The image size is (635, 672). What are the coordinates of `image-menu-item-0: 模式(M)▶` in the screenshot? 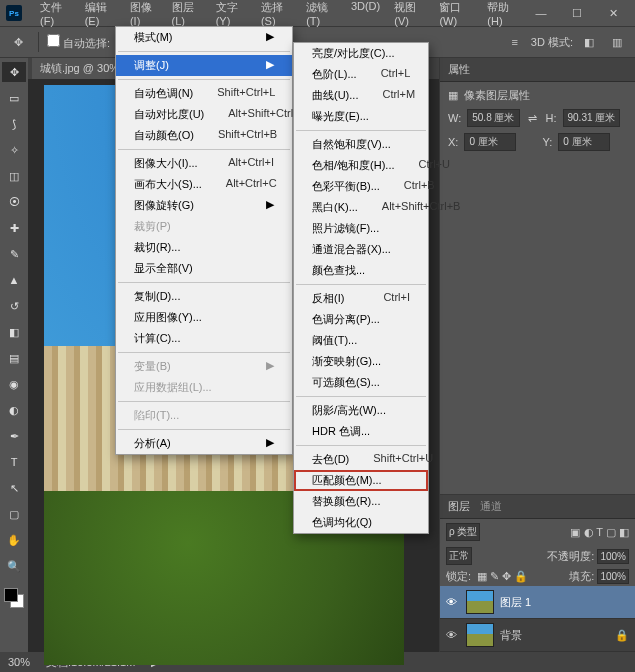 It's located at (204, 38).